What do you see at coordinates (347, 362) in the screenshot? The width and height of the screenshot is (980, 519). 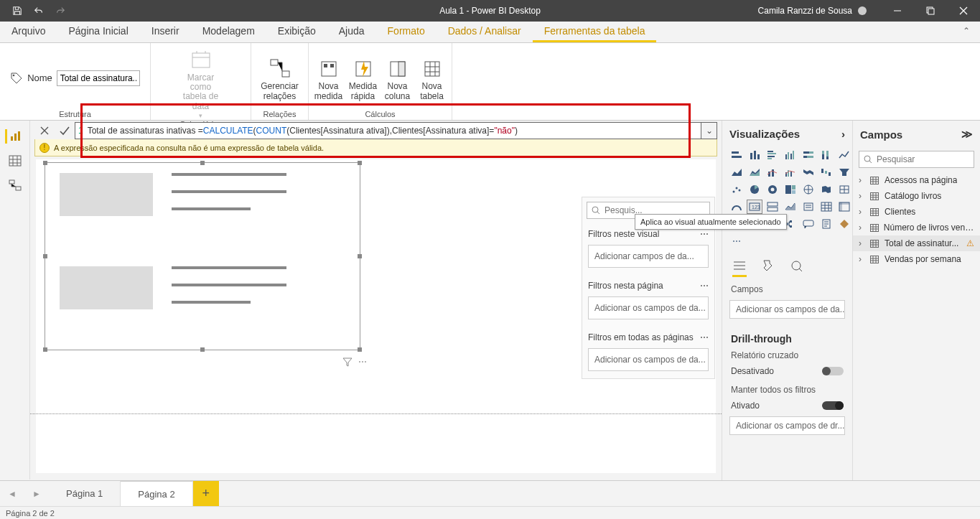 I see `visual-filter-icon` at bounding box center [347, 362].